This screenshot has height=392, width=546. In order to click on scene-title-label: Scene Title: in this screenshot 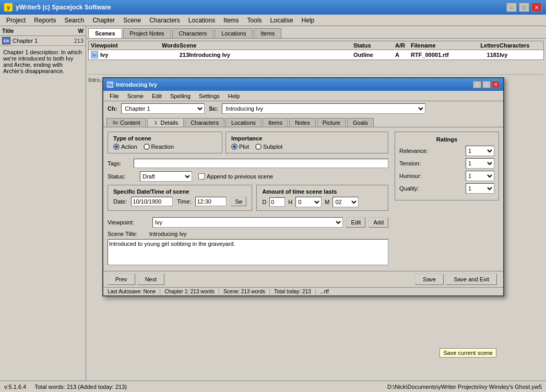, I will do `click(128, 234)`.